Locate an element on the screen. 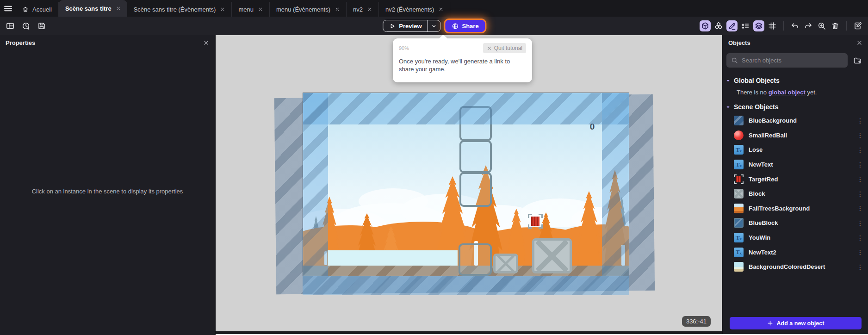 The image size is (868, 335). panels-layout-icon is located at coordinates (10, 26).